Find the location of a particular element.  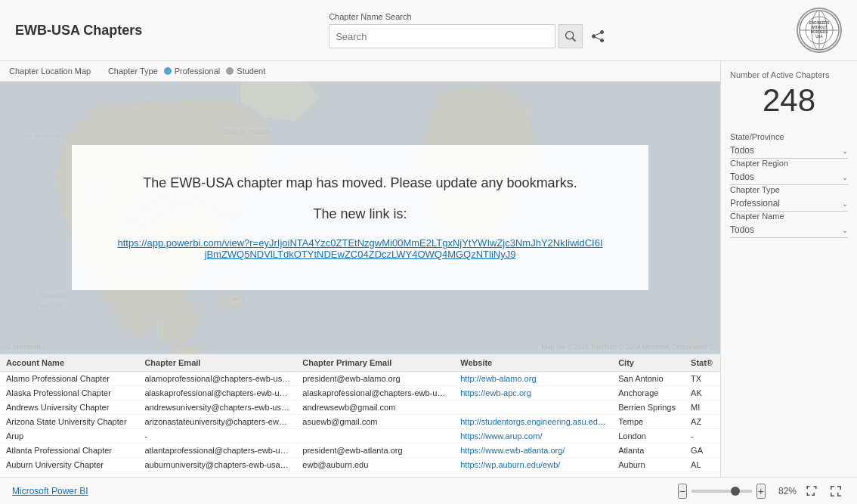

cell-account-name: Alaska Professional Chapter is located at coordinates (70, 393).